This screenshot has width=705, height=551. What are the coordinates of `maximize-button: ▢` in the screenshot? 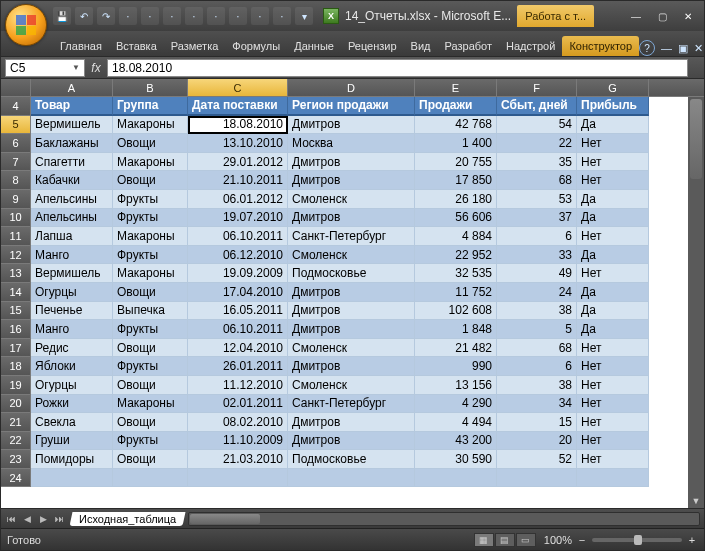 It's located at (662, 16).